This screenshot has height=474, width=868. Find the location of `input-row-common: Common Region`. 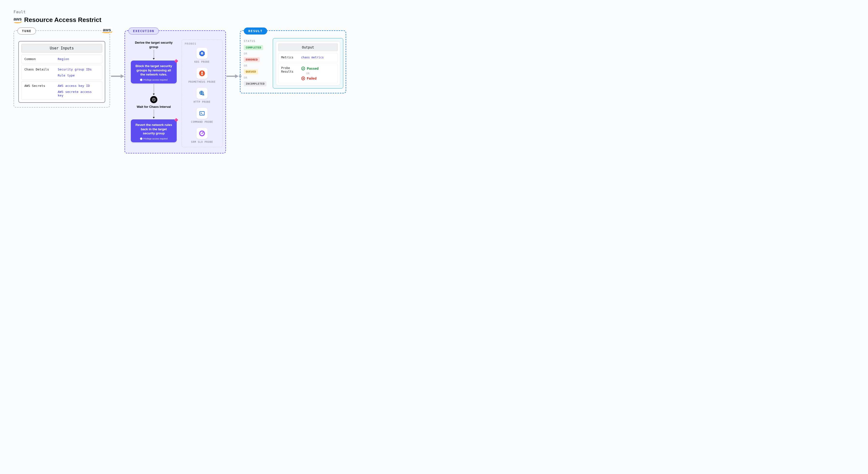

input-row-common: Common Region is located at coordinates (62, 59).